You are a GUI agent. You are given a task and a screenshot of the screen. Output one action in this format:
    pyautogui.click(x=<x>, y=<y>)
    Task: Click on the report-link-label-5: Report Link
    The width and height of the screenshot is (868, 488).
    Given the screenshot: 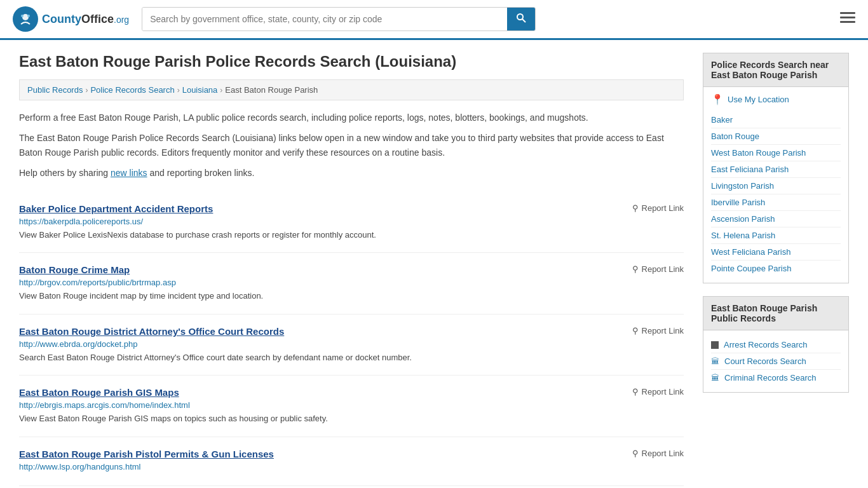 What is the action you would take?
    pyautogui.click(x=663, y=454)
    